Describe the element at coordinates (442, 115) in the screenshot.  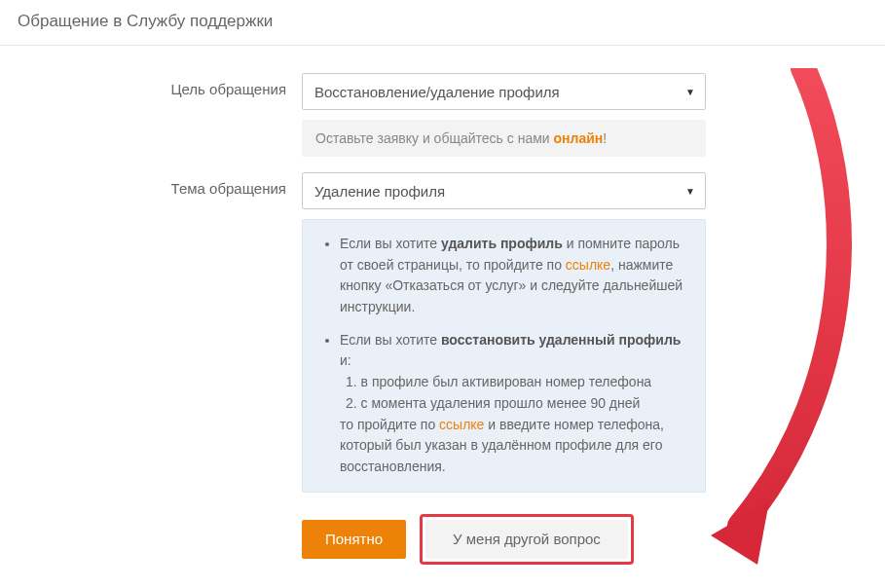
I see `row-purpose: Цель обращения Восстановление/удаление п…` at that location.